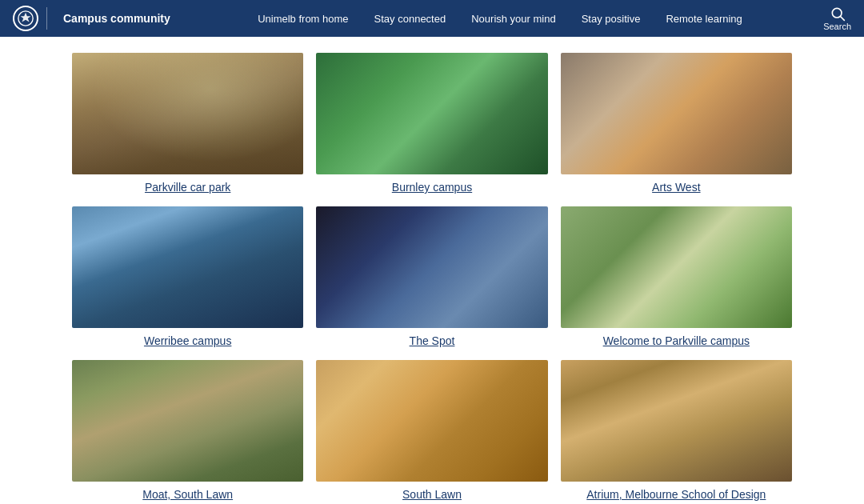 The image size is (864, 504). I want to click on gallery-item-south-lawn: South Lawn, so click(432, 430).